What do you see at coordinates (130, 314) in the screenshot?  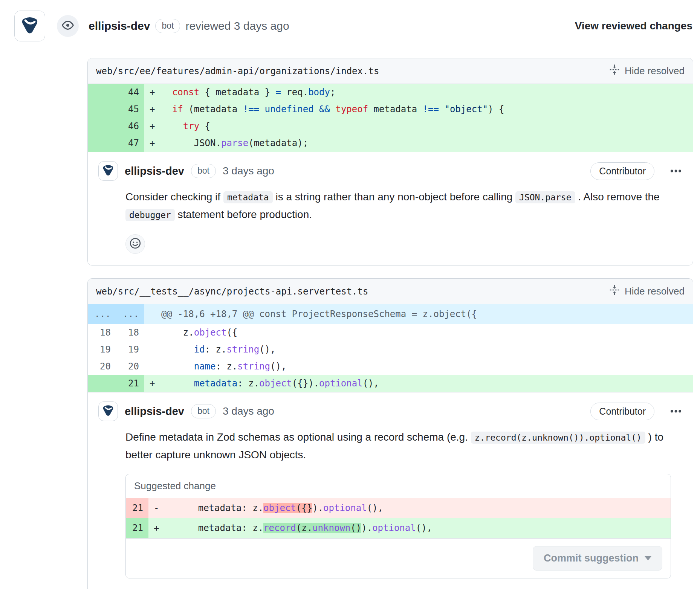 I see `new-line-number: ...` at bounding box center [130, 314].